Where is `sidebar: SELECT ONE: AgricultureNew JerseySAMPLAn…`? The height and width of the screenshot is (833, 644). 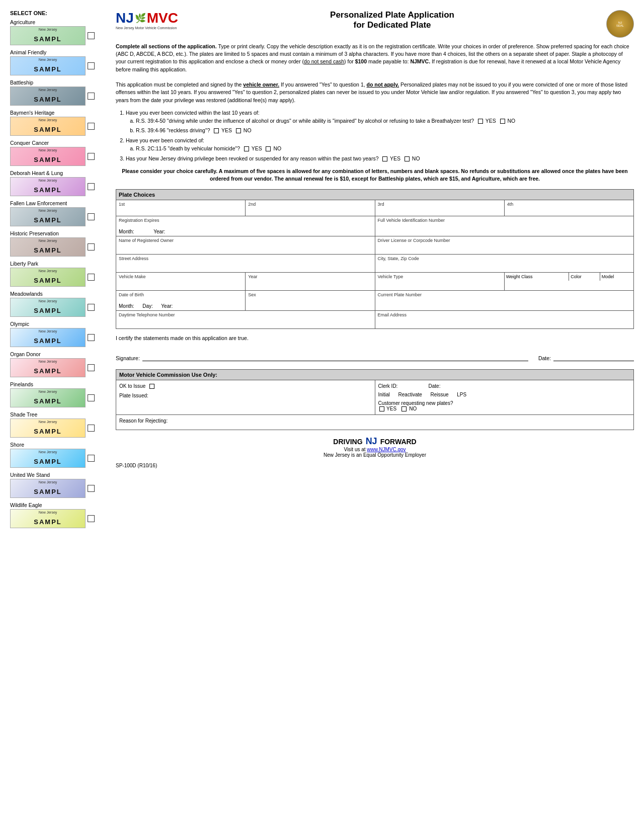 sidebar: SELECT ONE: AgricultureNew JerseySAMPLAn… is located at coordinates (60, 271).